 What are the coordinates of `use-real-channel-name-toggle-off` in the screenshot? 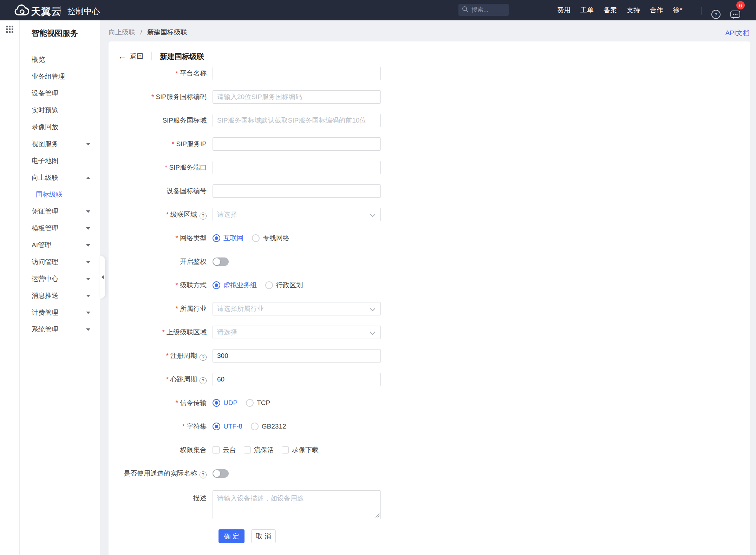 It's located at (221, 474).